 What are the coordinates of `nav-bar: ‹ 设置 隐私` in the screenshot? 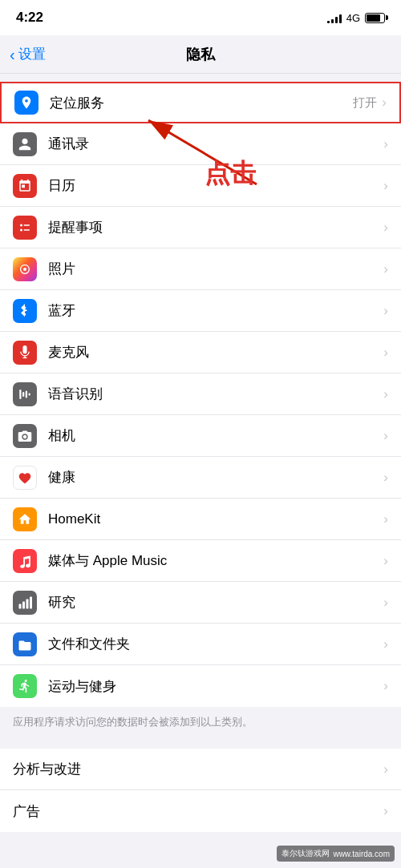 It's located at (200, 55).